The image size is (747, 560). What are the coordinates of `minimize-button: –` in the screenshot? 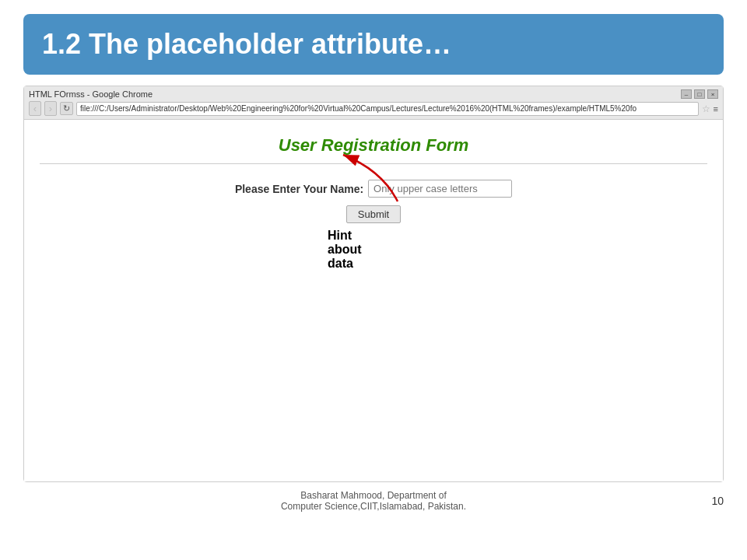 It's located at (686, 94).